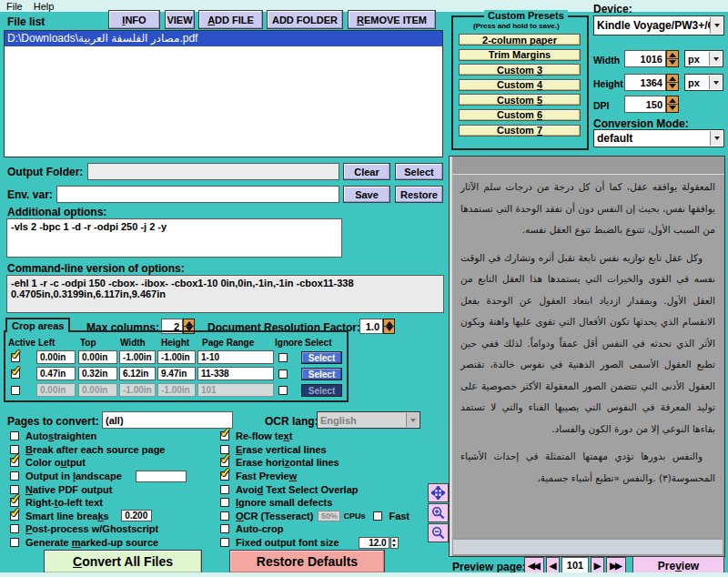  What do you see at coordinates (98, 357) in the screenshot?
I see `crop-top-input: 0.00in` at bounding box center [98, 357].